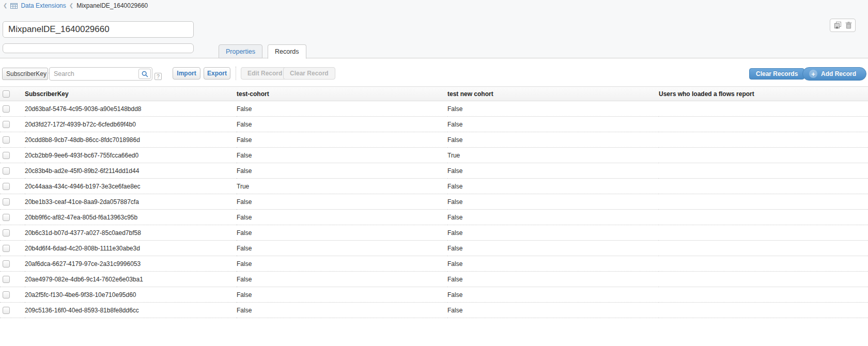 This screenshot has height=346, width=868. I want to click on column-header-subscriberkey: SubscriberKey, so click(131, 94).